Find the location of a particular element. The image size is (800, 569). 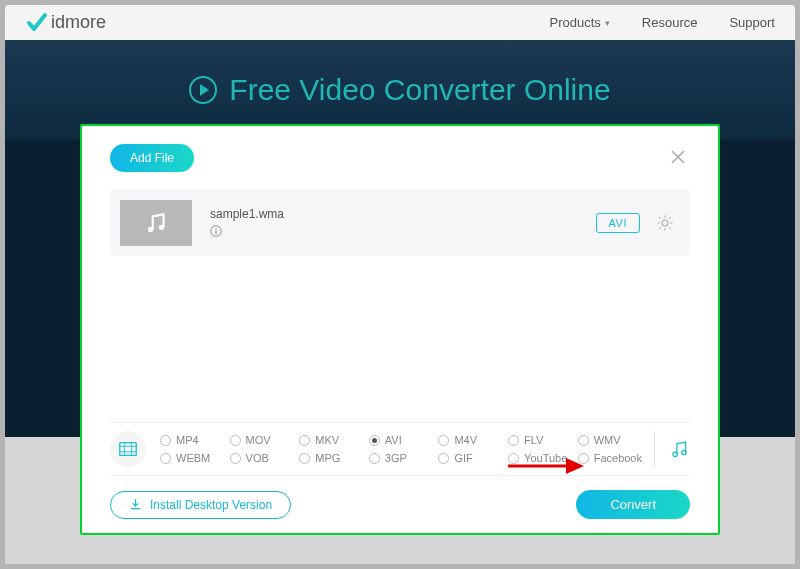

music-note-icon is located at coordinates (156, 223).